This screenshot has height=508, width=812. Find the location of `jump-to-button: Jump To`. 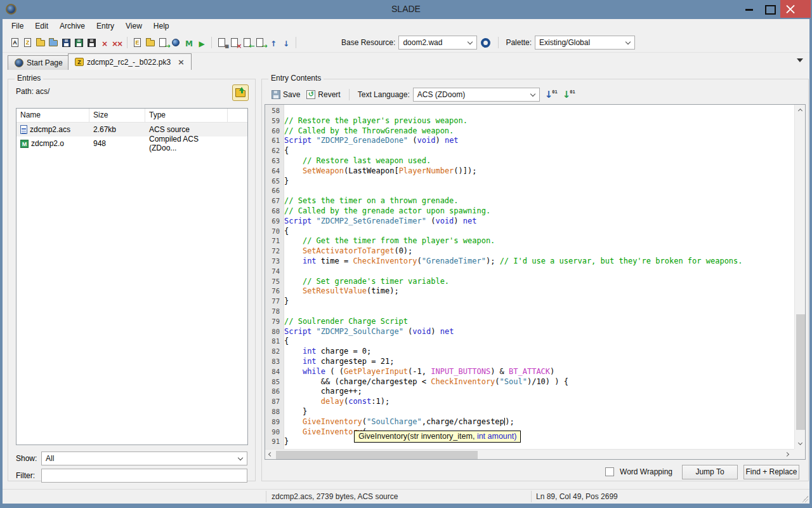

jump-to-button: Jump To is located at coordinates (710, 472).